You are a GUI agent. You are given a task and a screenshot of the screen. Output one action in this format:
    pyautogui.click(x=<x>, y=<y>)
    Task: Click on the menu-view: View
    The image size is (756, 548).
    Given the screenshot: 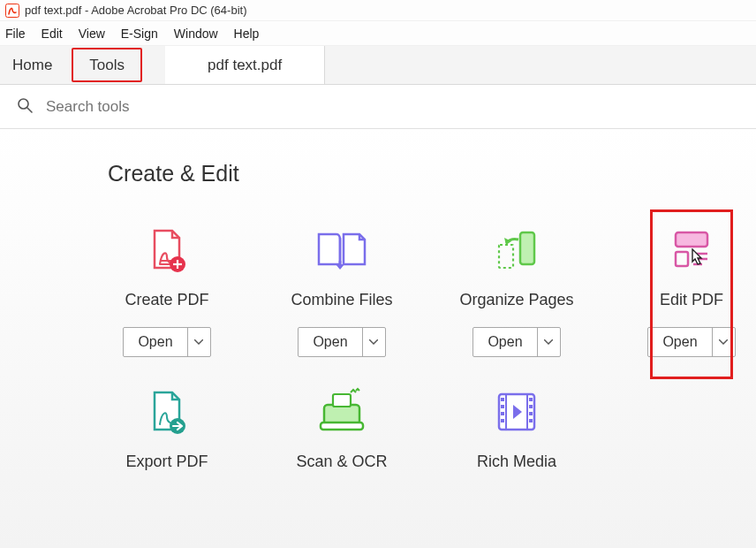 What is the action you would take?
    pyautogui.click(x=92, y=34)
    